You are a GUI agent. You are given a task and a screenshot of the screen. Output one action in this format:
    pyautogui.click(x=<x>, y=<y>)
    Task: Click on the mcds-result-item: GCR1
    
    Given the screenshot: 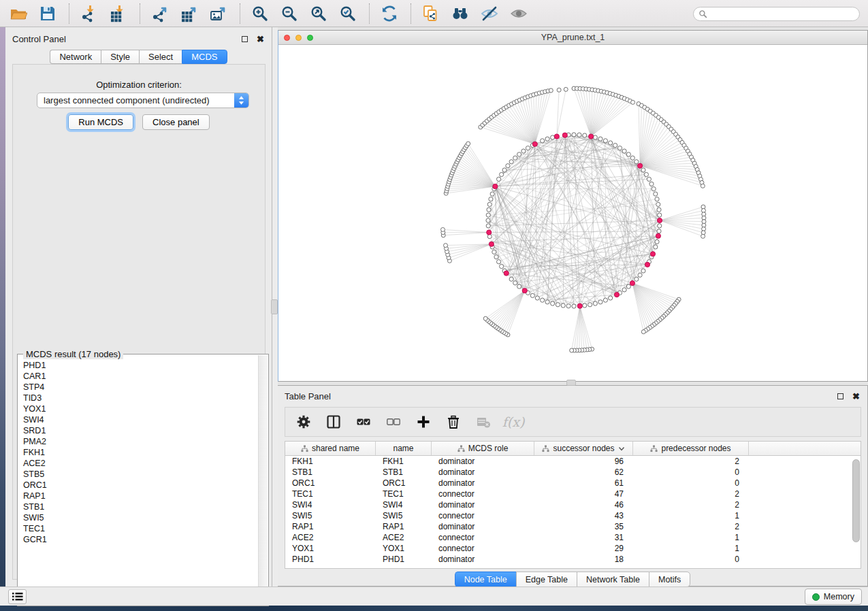 What is the action you would take?
    pyautogui.click(x=140, y=540)
    